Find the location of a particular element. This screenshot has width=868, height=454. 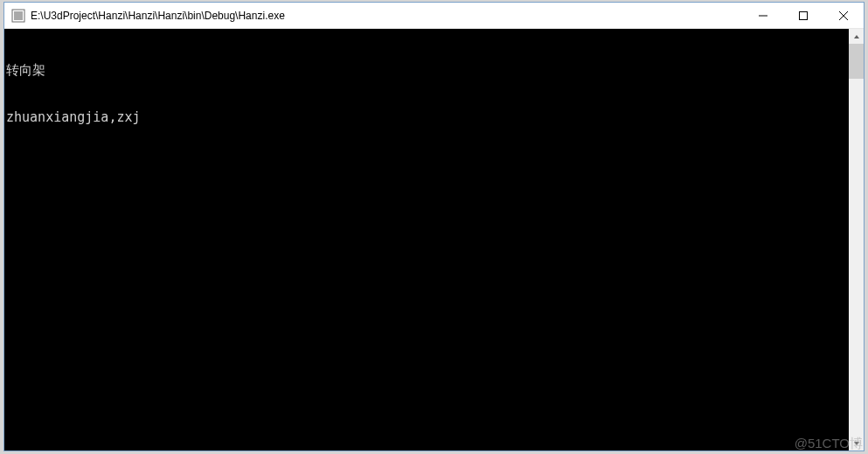

maximize-button is located at coordinates (803, 16).